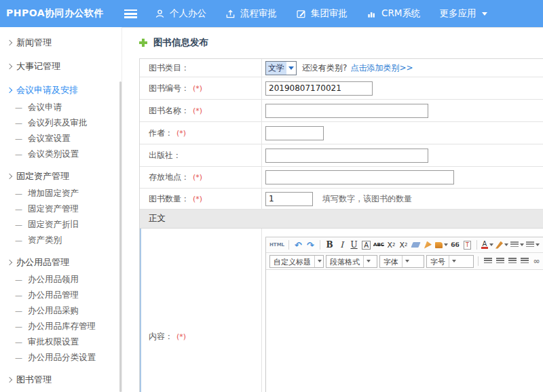  Describe the element at coordinates (487, 262) in the screenshot. I see `align-left-icon` at that location.